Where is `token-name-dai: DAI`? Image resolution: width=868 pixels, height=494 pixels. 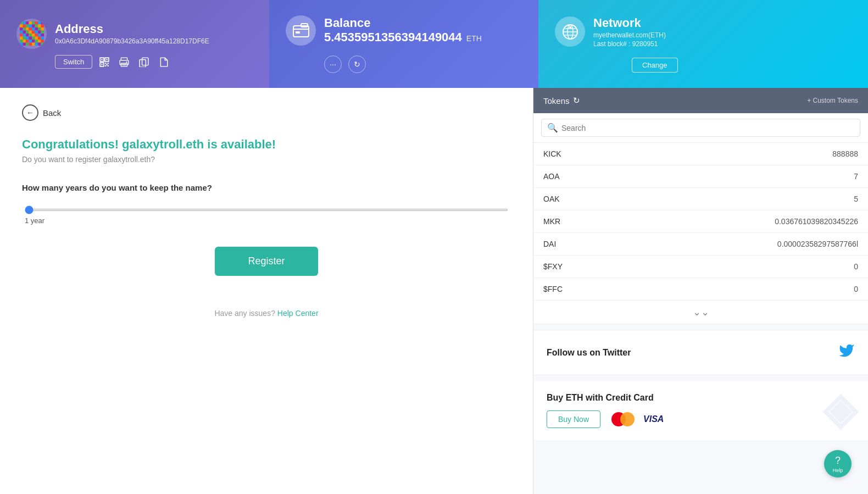 token-name-dai: DAI is located at coordinates (549, 244).